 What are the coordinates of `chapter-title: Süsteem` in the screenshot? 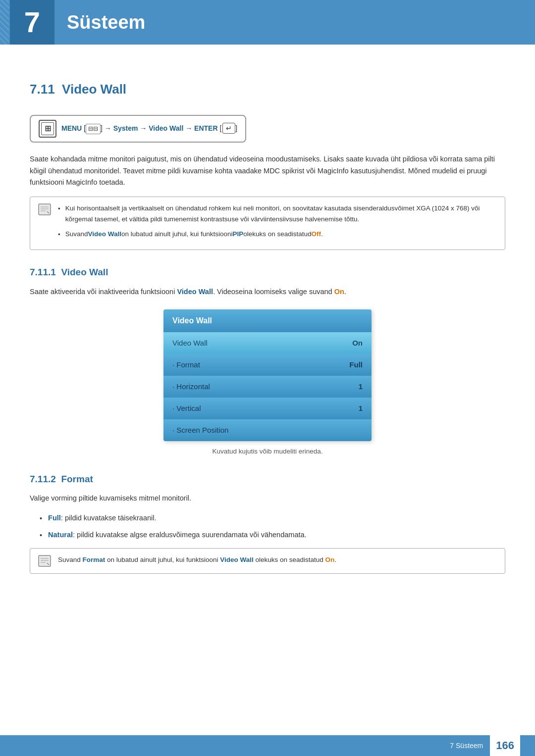 It's located at (106, 23).